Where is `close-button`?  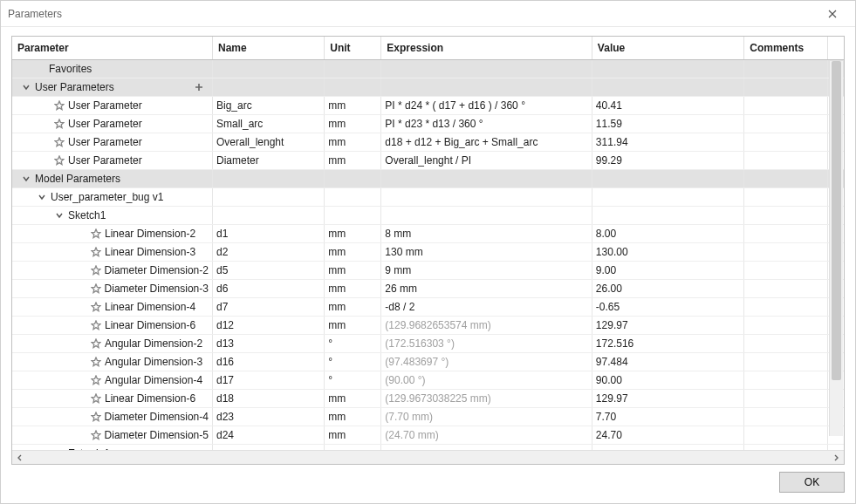 close-button is located at coordinates (832, 14).